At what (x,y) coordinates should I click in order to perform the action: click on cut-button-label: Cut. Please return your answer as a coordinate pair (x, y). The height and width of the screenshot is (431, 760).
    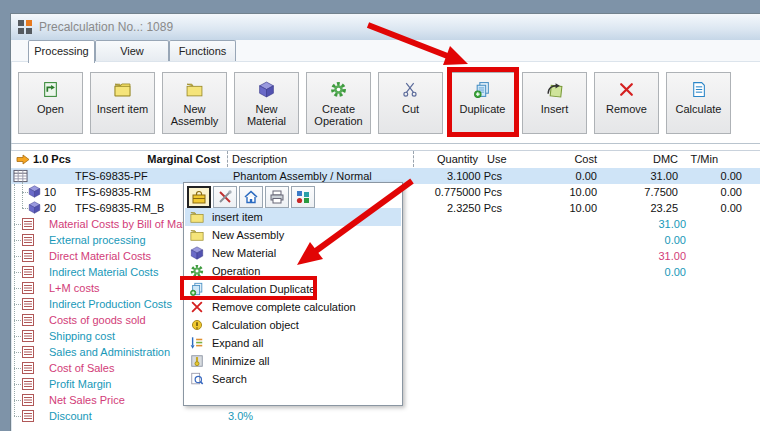
    Looking at the image, I should click on (410, 108).